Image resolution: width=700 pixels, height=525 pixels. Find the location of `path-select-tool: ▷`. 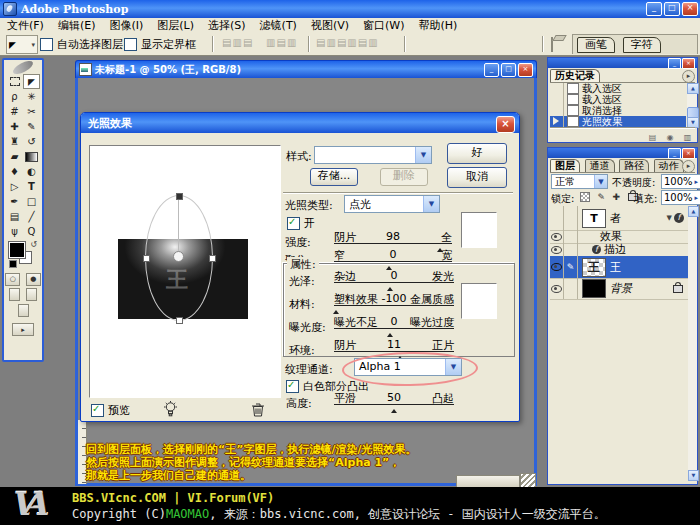

path-select-tool: ▷ is located at coordinates (14, 186).